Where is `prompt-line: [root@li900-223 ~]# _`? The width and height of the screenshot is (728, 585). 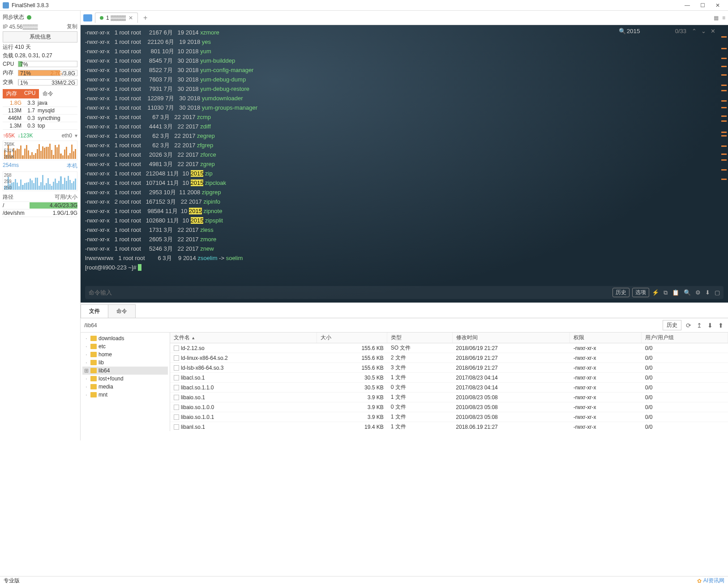 prompt-line: [root@li900-223 ~]# _ is located at coordinates (404, 268).